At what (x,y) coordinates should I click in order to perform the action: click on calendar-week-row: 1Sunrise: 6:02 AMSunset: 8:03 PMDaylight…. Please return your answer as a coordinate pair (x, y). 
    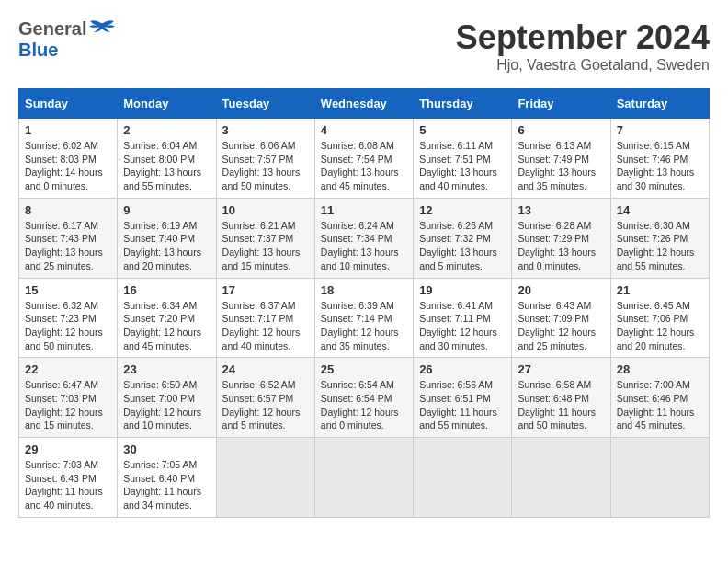
    Looking at the image, I should click on (364, 158).